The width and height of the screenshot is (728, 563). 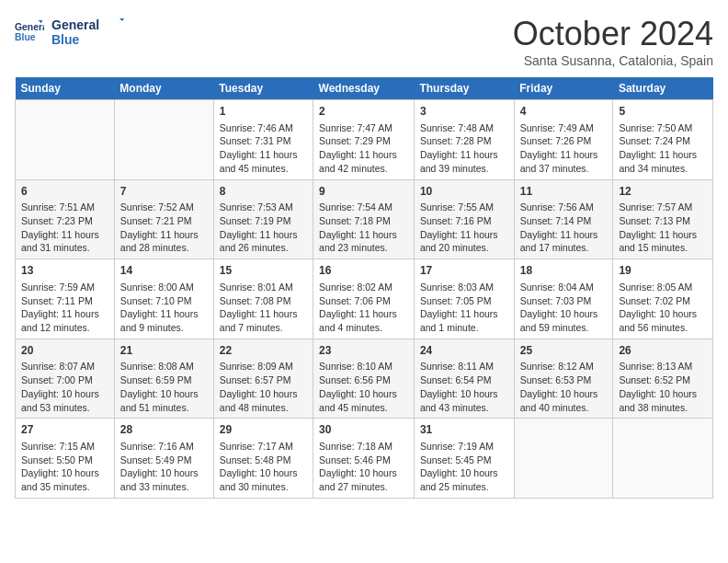 What do you see at coordinates (164, 241) in the screenshot?
I see `daylight-text: Daylight: 11 hours and 28 minutes.` at bounding box center [164, 241].